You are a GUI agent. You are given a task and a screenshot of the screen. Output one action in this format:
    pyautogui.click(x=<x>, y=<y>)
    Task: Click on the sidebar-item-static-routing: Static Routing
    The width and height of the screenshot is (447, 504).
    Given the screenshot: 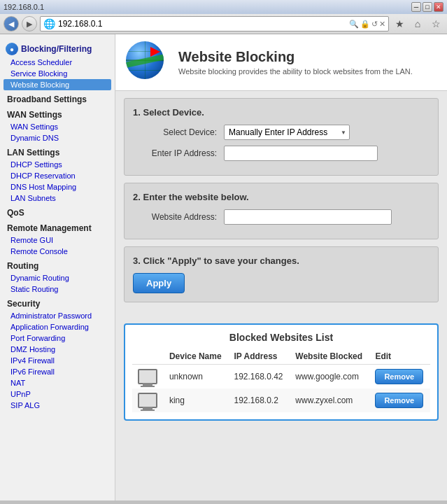 What is the action you would take?
    pyautogui.click(x=57, y=289)
    